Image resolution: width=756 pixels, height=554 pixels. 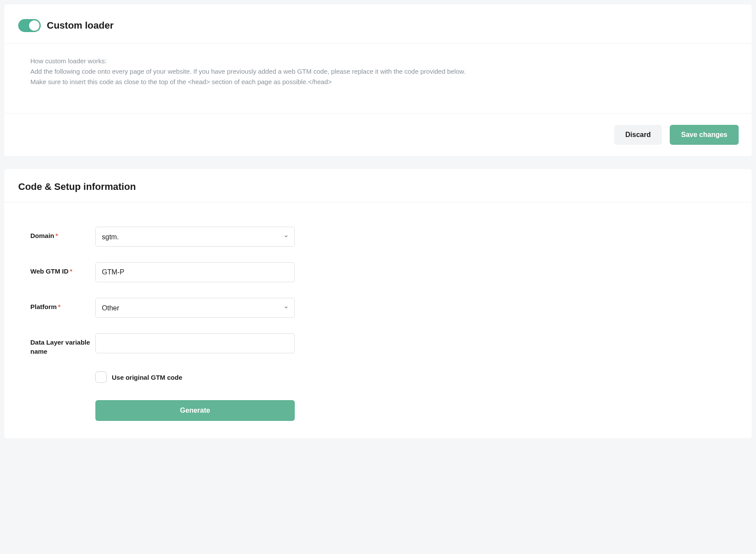 I want to click on toggle-knob-icon, so click(x=34, y=26).